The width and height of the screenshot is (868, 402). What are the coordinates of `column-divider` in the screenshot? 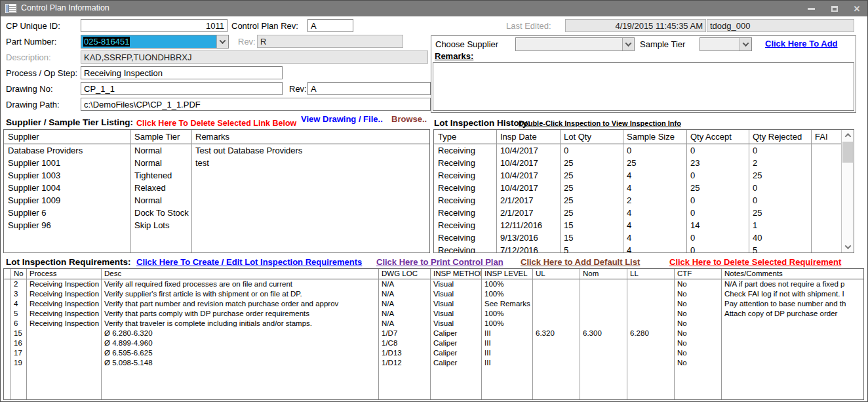 It's located at (26, 334).